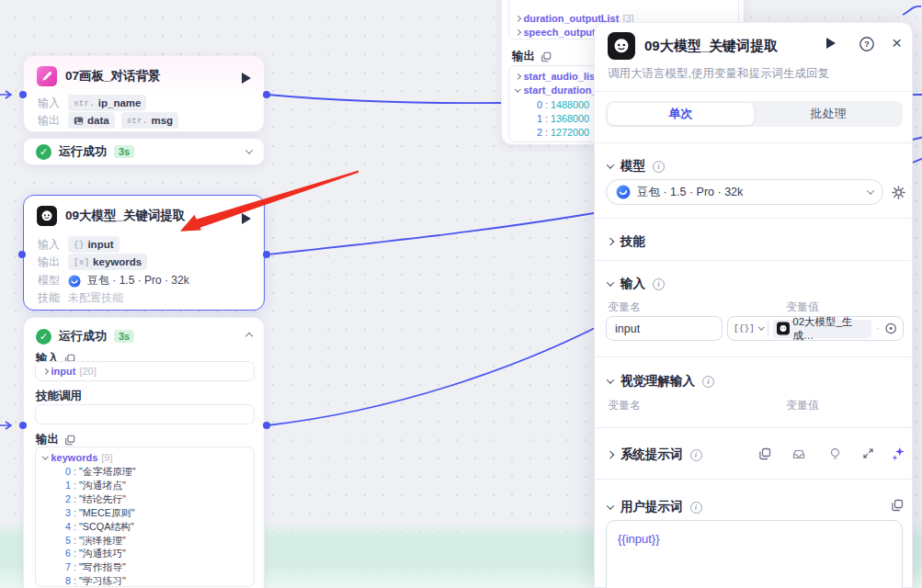  What do you see at coordinates (145, 526) in the screenshot?
I see `keyword-list: 0:"金字塔原理"1:"沟通堵点"2:"结论先行"3:"MECE原则"4:"SC…` at bounding box center [145, 526].